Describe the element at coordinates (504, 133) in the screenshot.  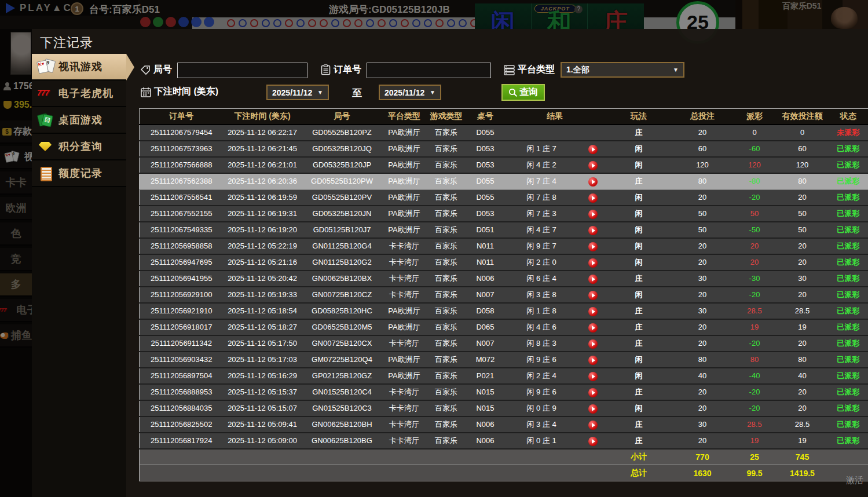
I see `table-row: 2511120675794542025-11-12 06:22:17GD0552…` at that location.